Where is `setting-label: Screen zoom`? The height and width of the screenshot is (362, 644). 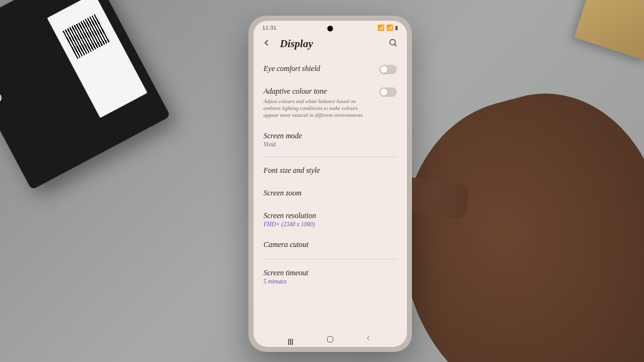
setting-label: Screen zoom is located at coordinates (330, 194).